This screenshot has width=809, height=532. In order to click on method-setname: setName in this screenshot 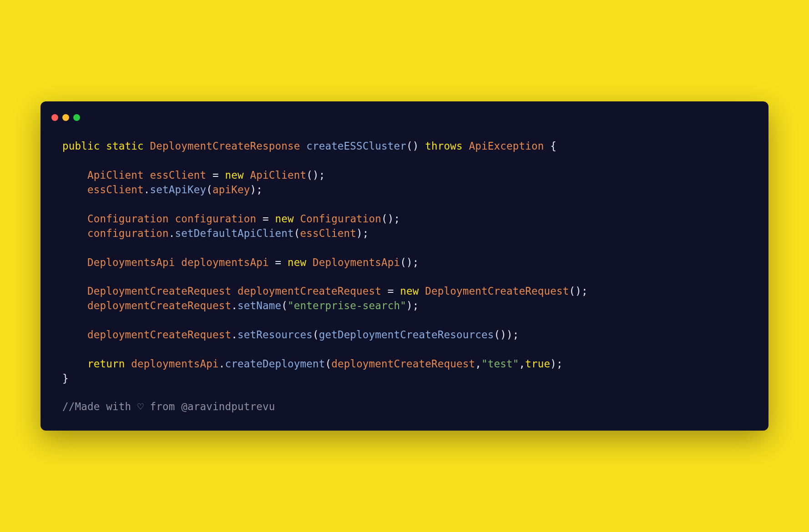, I will do `click(259, 306)`.